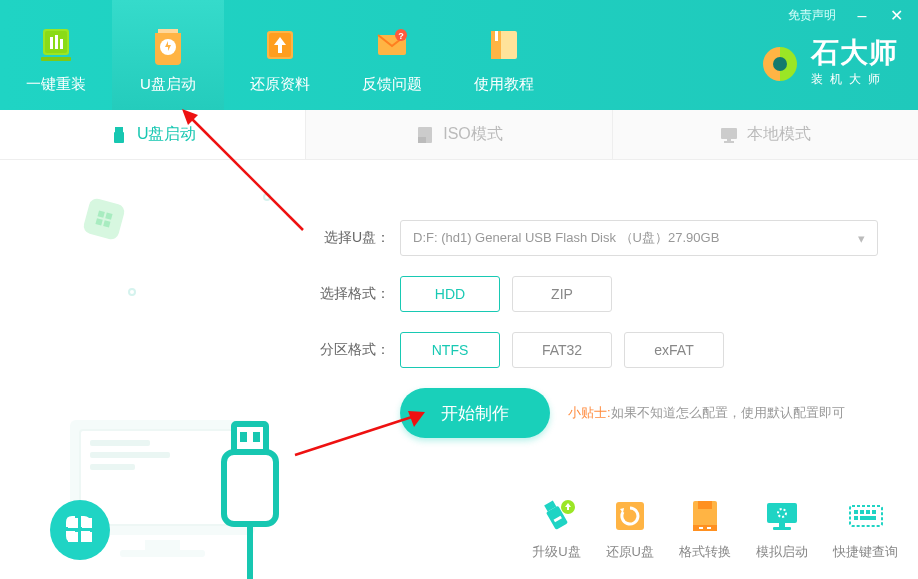 The height and width of the screenshot is (579, 918). What do you see at coordinates (119, 135) in the screenshot?
I see `usb-icon` at bounding box center [119, 135].